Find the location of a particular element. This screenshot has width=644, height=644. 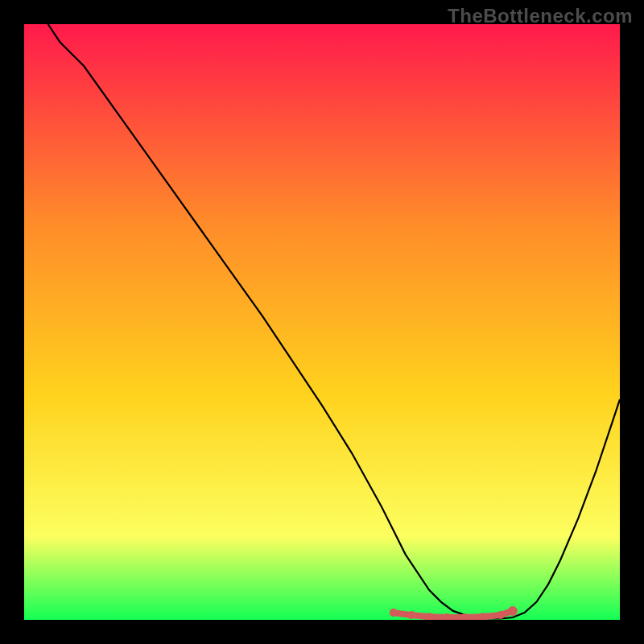

watermark-text: TheBottleneck.com is located at coordinates (540, 16).